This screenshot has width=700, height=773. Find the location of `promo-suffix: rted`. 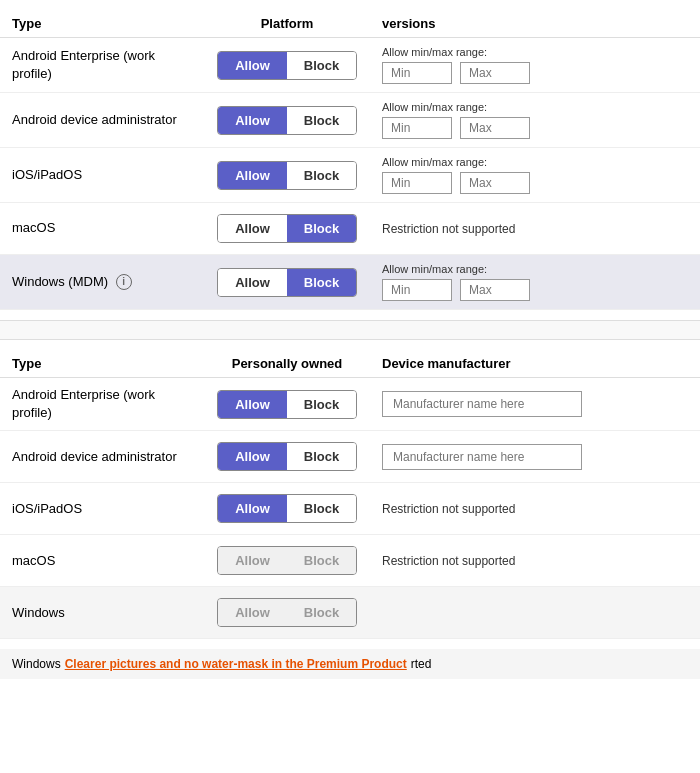

promo-suffix: rted is located at coordinates (422, 664).